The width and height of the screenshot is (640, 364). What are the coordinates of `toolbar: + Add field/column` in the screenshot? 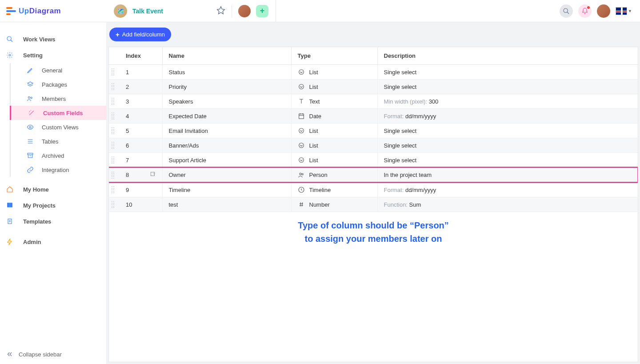 It's located at (373, 35).